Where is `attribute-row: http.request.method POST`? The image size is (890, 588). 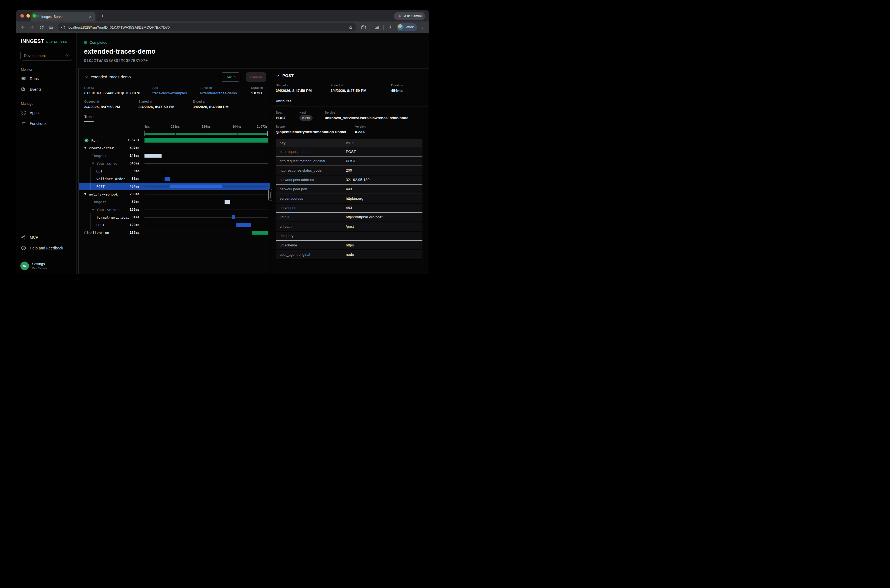 attribute-row: http.request.method POST is located at coordinates (349, 152).